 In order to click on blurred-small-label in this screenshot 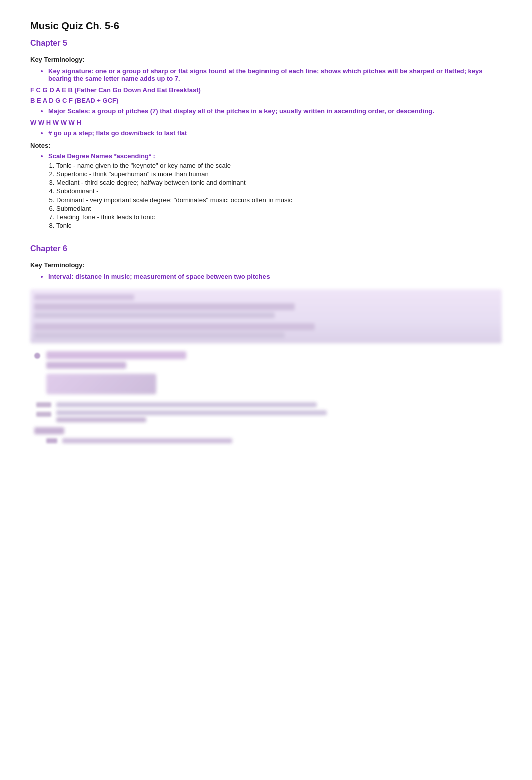, I will do `click(49, 431)`.